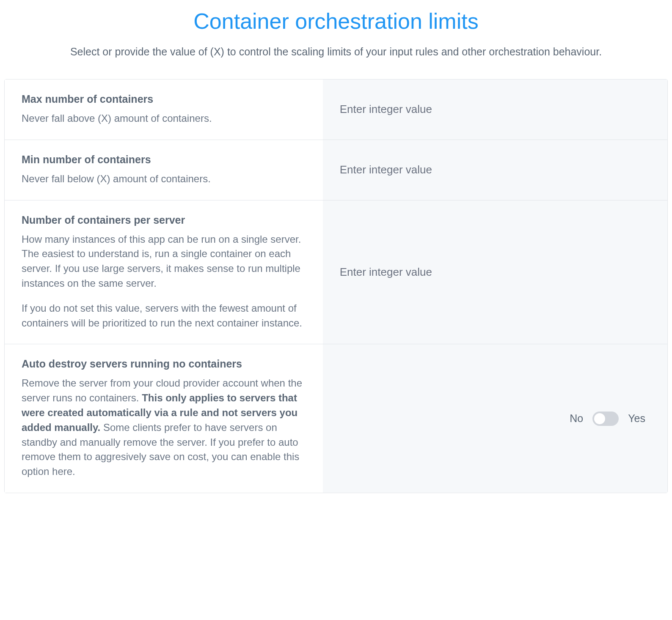 The height and width of the screenshot is (620, 672). Describe the element at coordinates (495, 419) in the screenshot. I see `setting-input-cell: No Yes` at that location.